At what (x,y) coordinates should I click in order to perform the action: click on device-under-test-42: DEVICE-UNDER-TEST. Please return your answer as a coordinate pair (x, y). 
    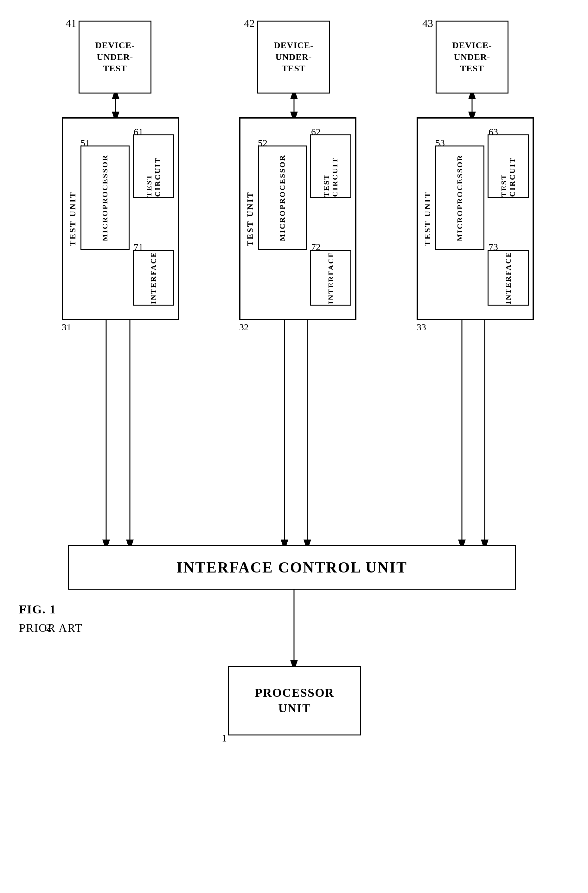
    Looking at the image, I should click on (294, 57).